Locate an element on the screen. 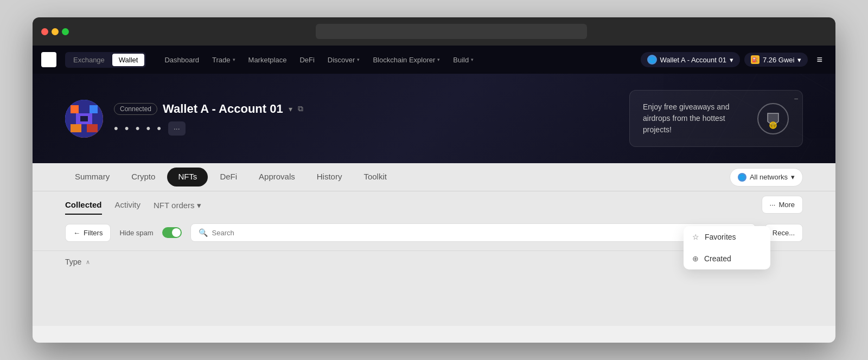  nav-links: Dashboard Trade ▾ Marketplace DeFi Disco… is located at coordinates (397, 60).